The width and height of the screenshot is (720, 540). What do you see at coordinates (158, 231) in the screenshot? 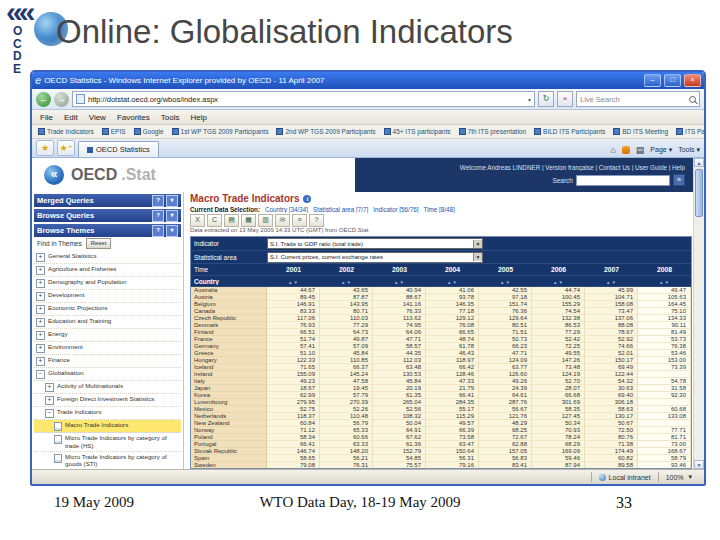
I see `section-help-button: ?` at bounding box center [158, 231].